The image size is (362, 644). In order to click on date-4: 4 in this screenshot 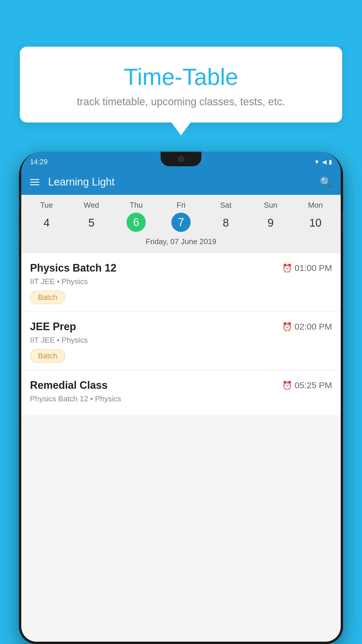, I will do `click(47, 223)`.